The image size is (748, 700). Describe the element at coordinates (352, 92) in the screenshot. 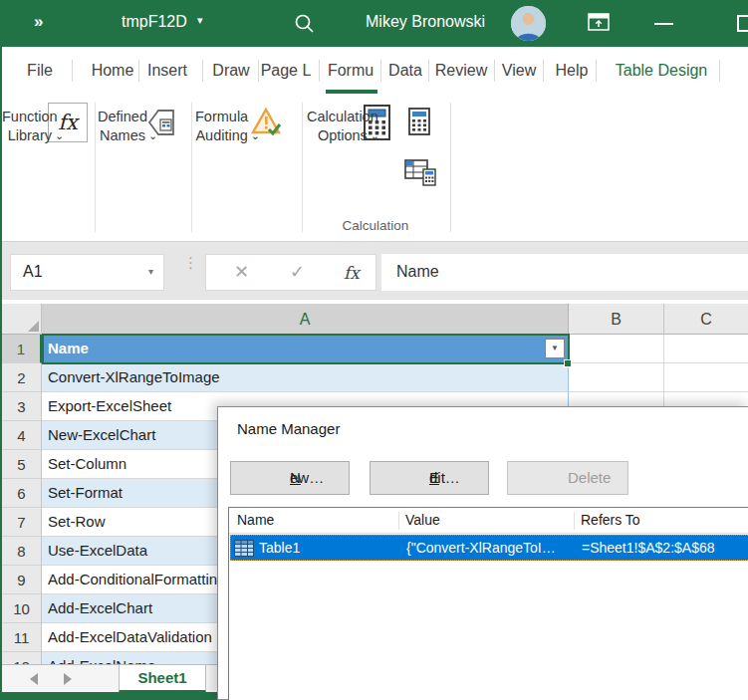

I see `active-tab-underline` at that location.